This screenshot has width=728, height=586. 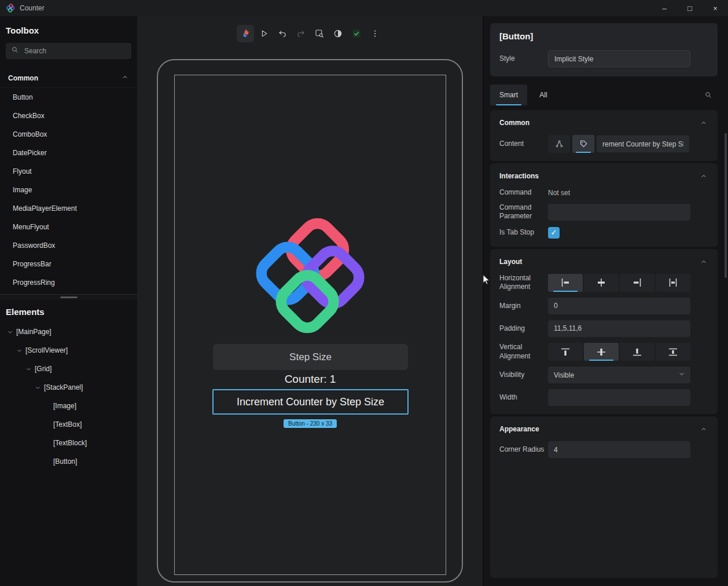 What do you see at coordinates (637, 283) in the screenshot?
I see `align-horizontal-right-icon` at bounding box center [637, 283].